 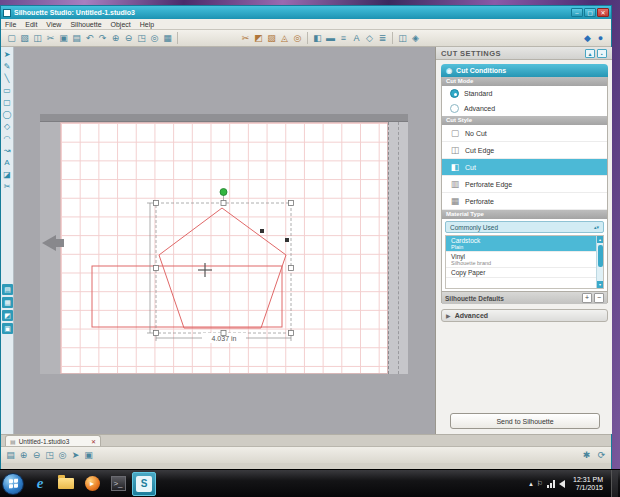 What do you see at coordinates (370, 38) in the screenshot?
I see `transform-icon: ◇` at bounding box center [370, 38].